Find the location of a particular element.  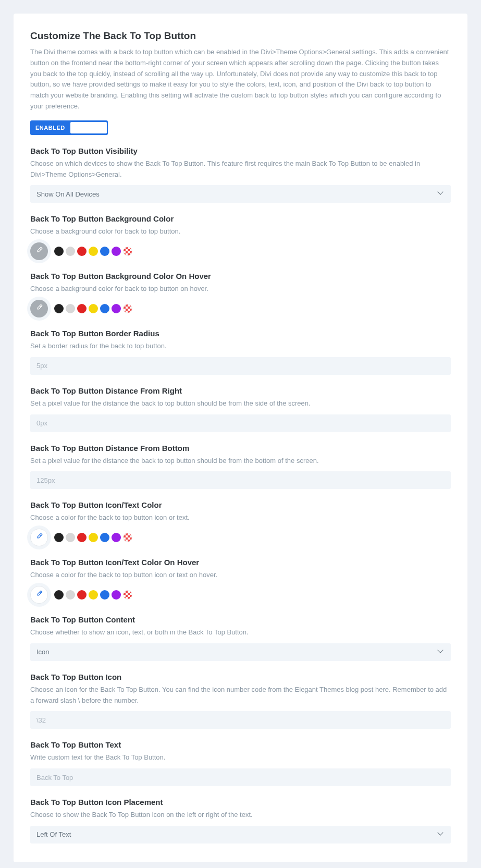

section-title: Back To Top Button Content is located at coordinates (241, 619).